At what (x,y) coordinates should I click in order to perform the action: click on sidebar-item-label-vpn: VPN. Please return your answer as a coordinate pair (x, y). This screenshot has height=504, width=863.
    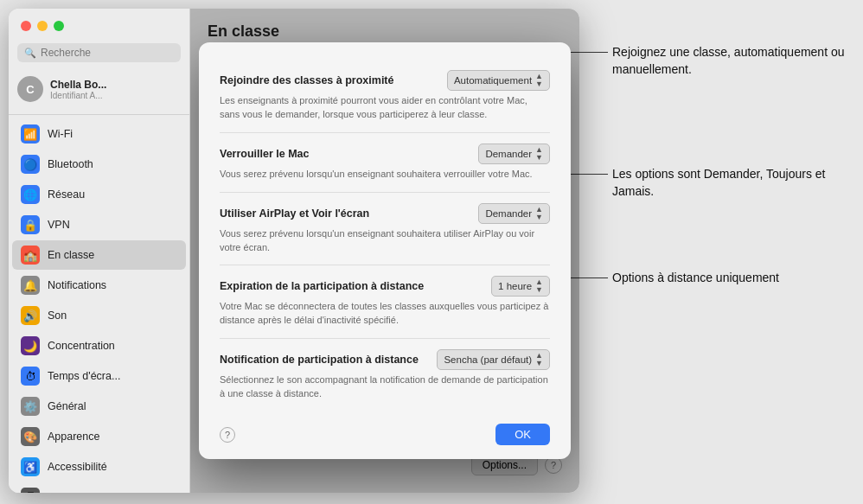
    Looking at the image, I should click on (59, 225).